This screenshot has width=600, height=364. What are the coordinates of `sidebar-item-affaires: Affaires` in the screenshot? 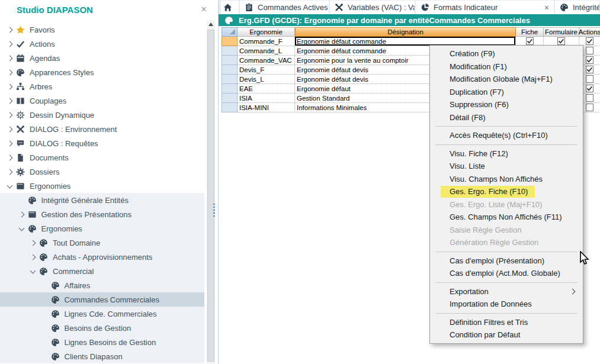 It's located at (102, 285).